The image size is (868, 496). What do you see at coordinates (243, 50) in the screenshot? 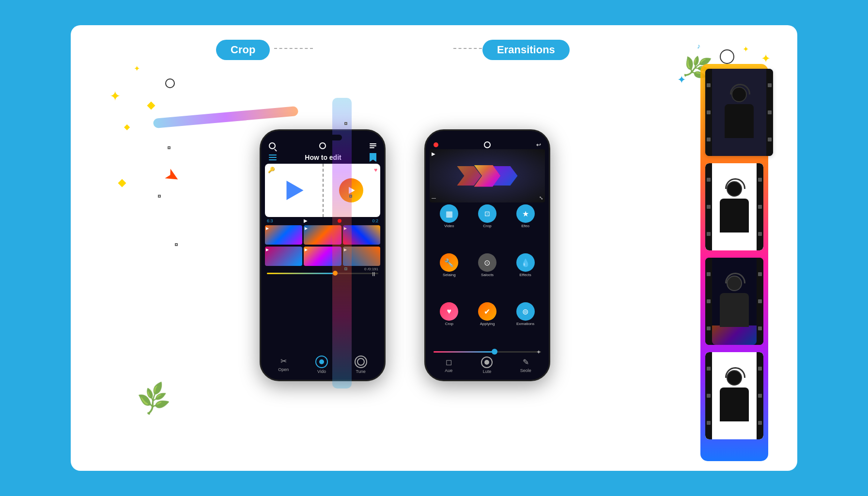
I see `crop-label-bubble: Crop` at bounding box center [243, 50].